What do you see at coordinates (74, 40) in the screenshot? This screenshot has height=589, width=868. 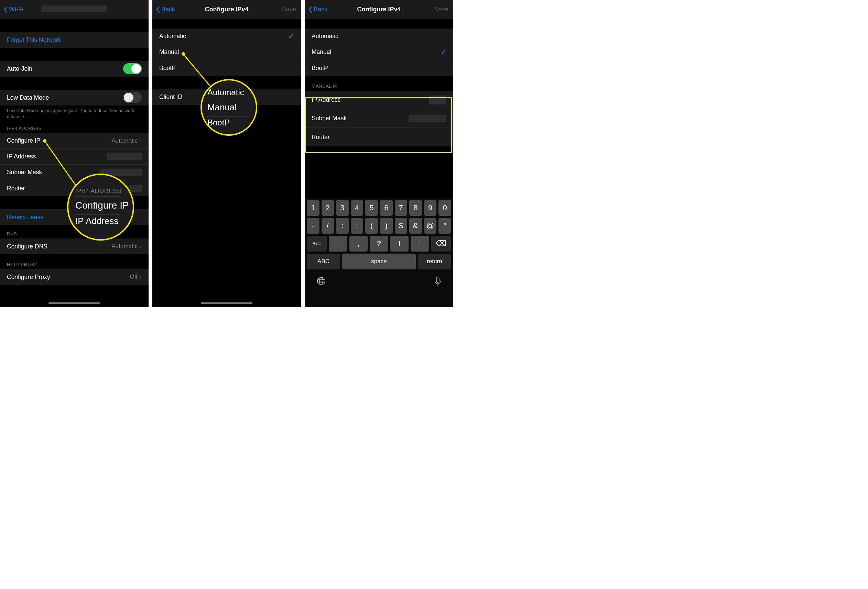 I see `forget-network-button: Forget This Network` at bounding box center [74, 40].